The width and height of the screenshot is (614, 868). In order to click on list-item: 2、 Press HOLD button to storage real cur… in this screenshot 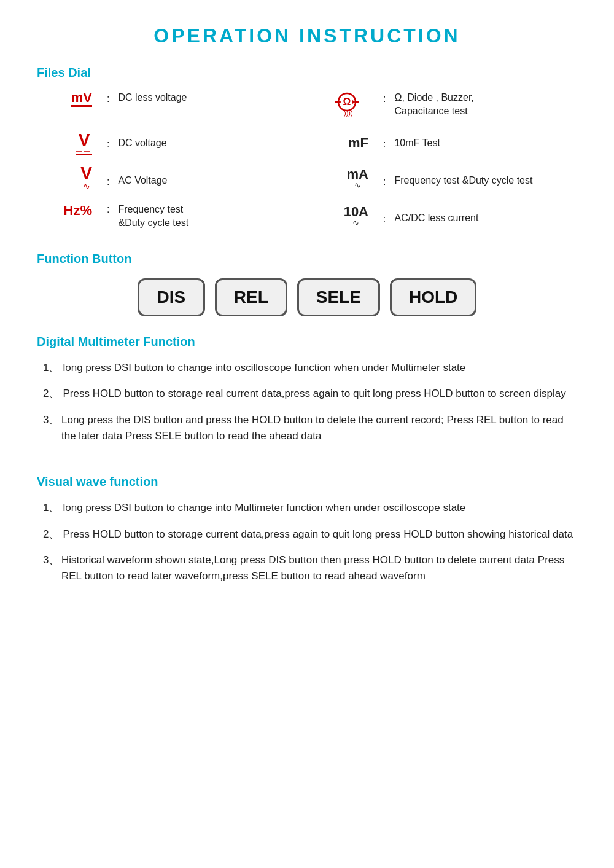, I will do `click(310, 394)`.